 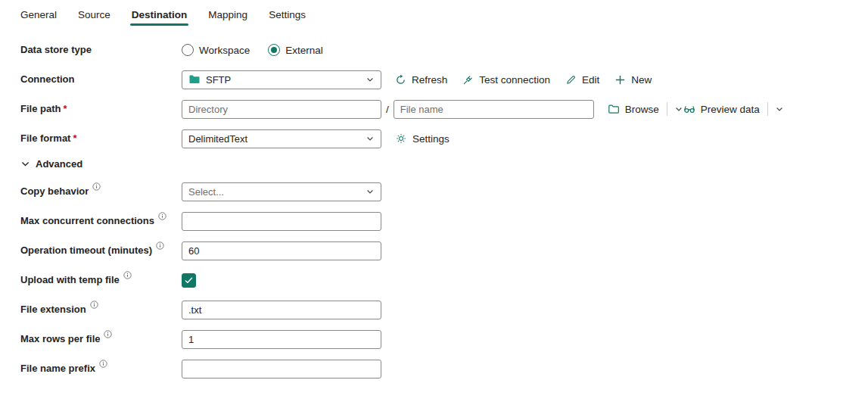 I want to click on preview-data-button: Preview data, so click(x=722, y=109).